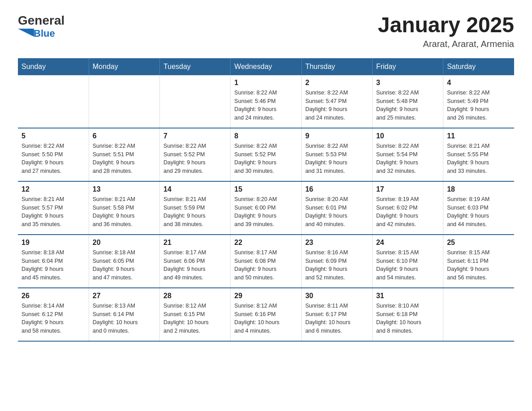 This screenshot has height=411, width=532. What do you see at coordinates (266, 265) in the screenshot?
I see `day-info: Sunrise: 8:17 AMSunset: 6:08 PMDaylight:…` at bounding box center [266, 265].